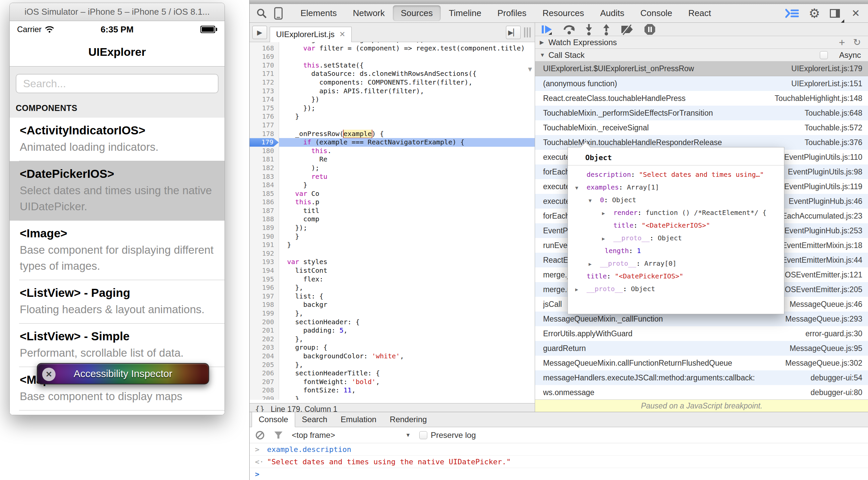  Describe the element at coordinates (676, 213) in the screenshot. I see `object-property: ▶render: function () /*ReactElement*/ {` at that location.